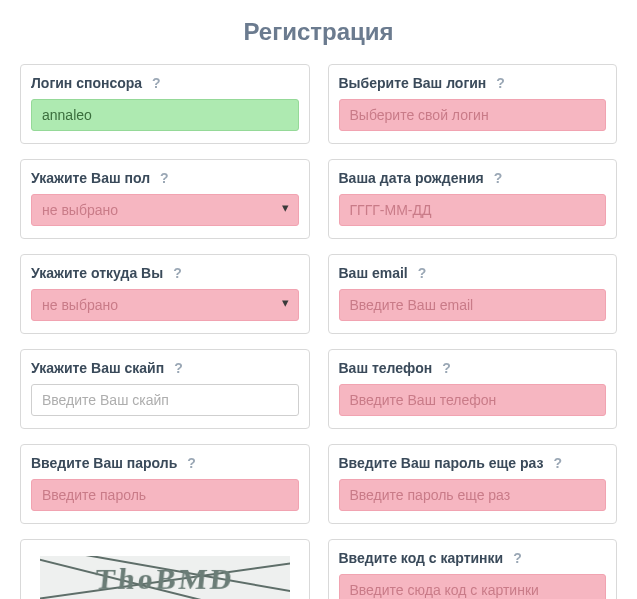  Describe the element at coordinates (473, 586) in the screenshot. I see `captcha-input` at that location.